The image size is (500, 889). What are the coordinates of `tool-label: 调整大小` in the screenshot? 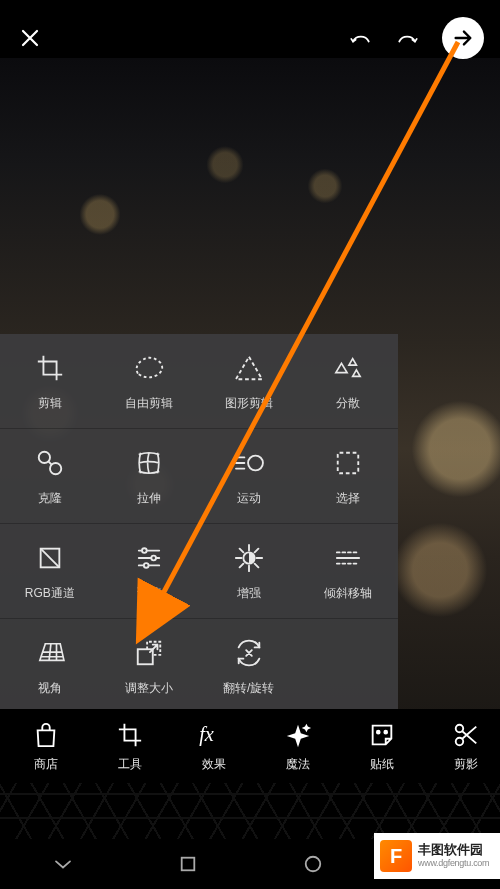 It's located at (149, 688).